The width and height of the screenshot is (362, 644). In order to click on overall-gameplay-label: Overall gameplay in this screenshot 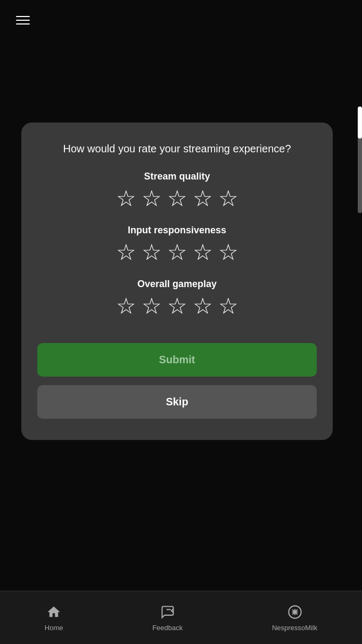, I will do `click(177, 284)`.